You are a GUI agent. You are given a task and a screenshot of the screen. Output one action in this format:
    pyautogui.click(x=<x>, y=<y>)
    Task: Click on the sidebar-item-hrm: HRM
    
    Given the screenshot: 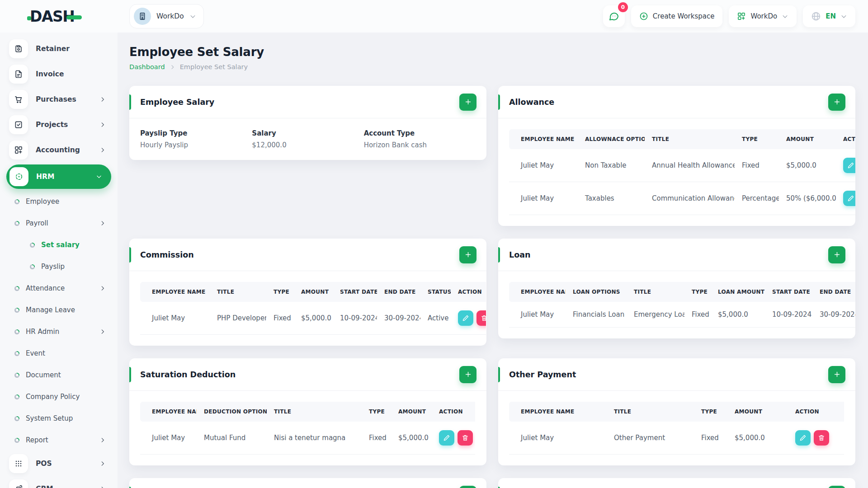 What is the action you would take?
    pyautogui.click(x=59, y=177)
    